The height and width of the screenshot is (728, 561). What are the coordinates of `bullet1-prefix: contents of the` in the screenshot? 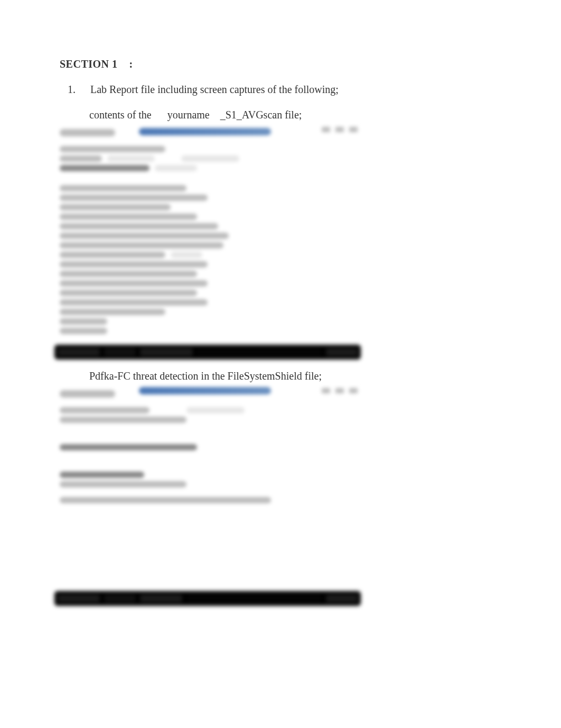 It's located at (121, 115).